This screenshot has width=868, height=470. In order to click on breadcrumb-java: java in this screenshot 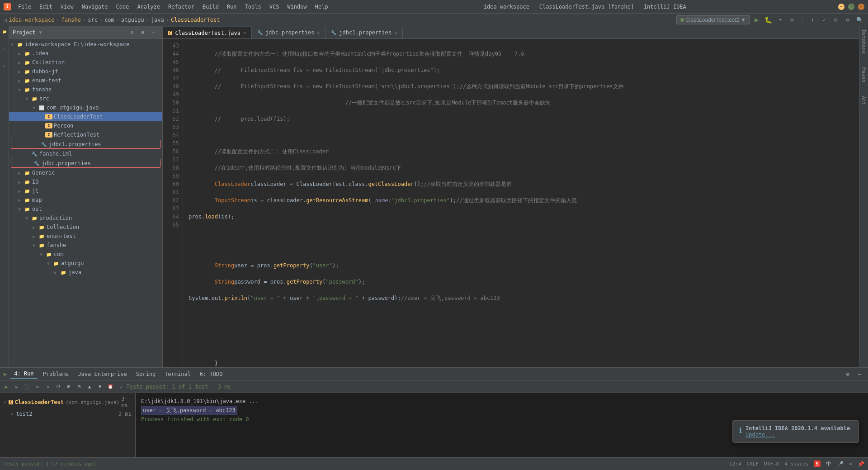, I will do `click(157, 20)`.